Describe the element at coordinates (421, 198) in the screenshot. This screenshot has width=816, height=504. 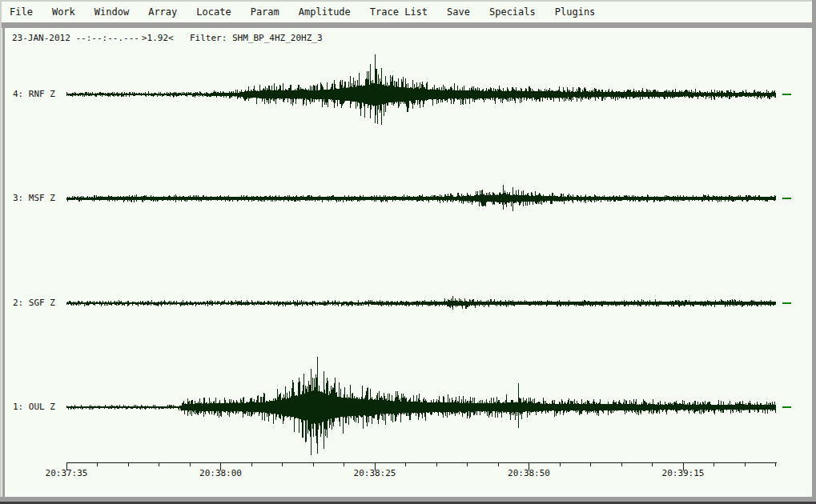
I see `waveform-trace-msf-z` at that location.